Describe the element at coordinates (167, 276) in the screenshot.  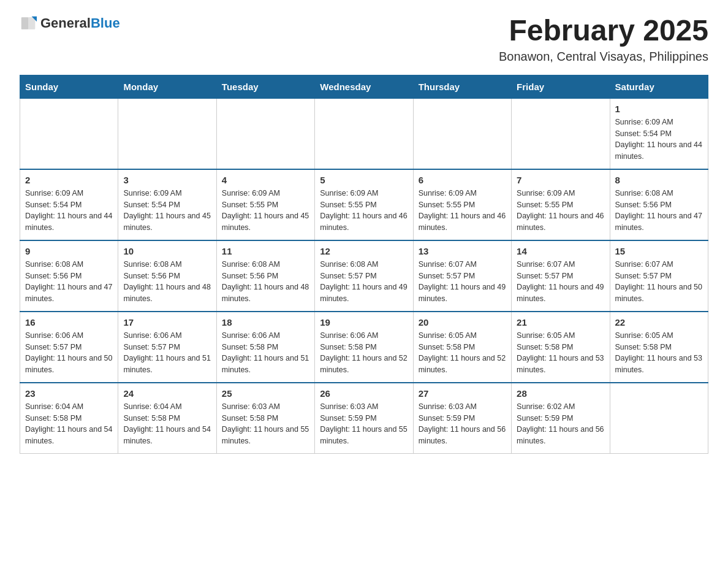
I see `calendar-cell: 10Sunrise: 6:08 AMSunset: 5:56 PMDayligh…` at that location.